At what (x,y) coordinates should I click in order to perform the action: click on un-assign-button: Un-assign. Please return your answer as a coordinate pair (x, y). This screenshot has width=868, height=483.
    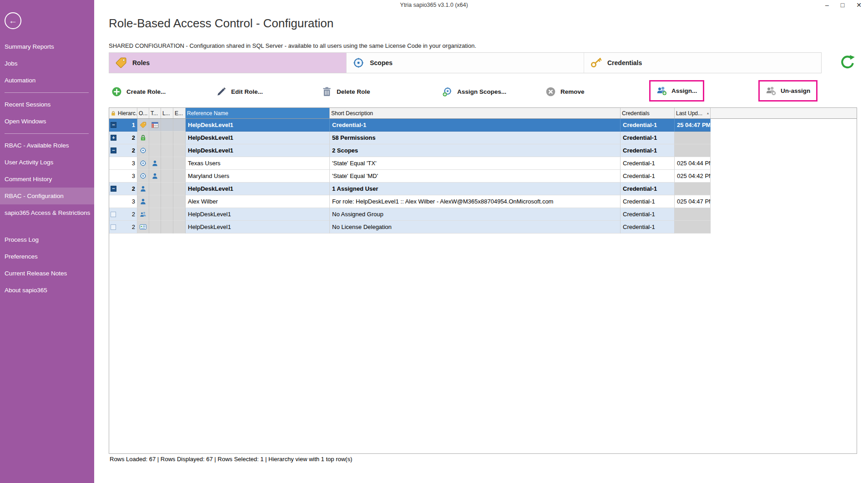
    Looking at the image, I should click on (788, 91).